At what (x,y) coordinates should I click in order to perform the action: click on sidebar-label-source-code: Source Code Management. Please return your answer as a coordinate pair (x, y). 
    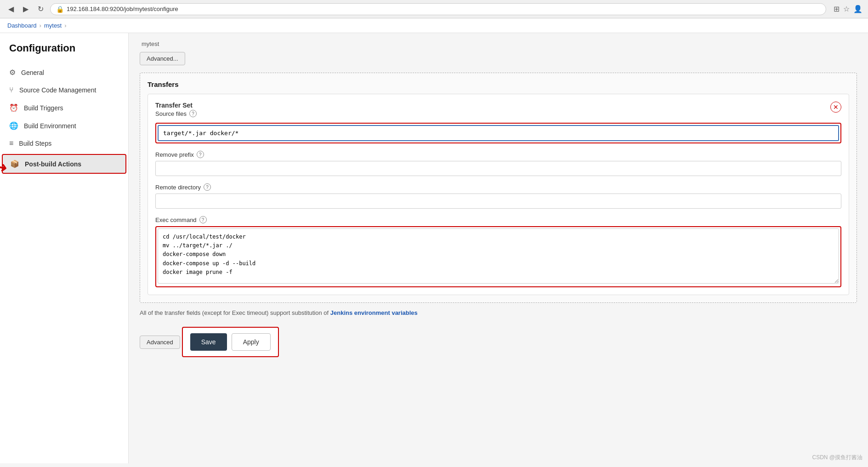
    Looking at the image, I should click on (58, 90).